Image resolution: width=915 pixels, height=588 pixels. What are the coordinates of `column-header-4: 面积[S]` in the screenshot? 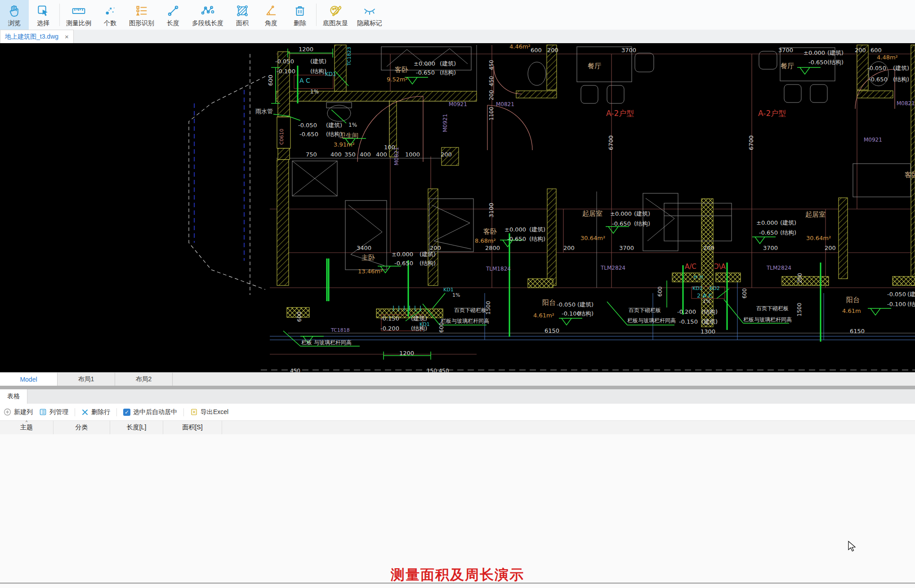 It's located at (192, 428).